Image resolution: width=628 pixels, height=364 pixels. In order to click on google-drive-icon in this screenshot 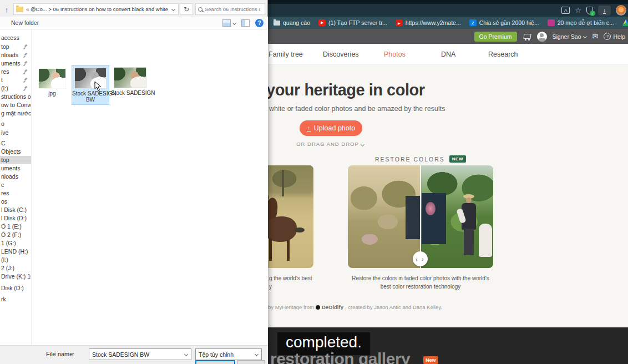, I will do `click(625, 23)`.